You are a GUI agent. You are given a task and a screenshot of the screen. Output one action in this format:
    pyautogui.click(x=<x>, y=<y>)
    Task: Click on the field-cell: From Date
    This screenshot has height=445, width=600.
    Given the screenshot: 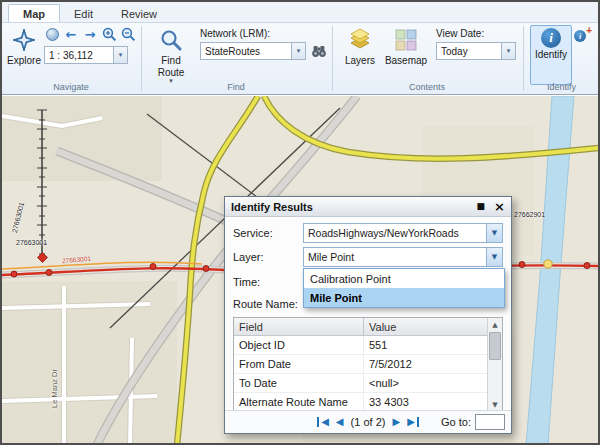 What is the action you would take?
    pyautogui.click(x=299, y=364)
    